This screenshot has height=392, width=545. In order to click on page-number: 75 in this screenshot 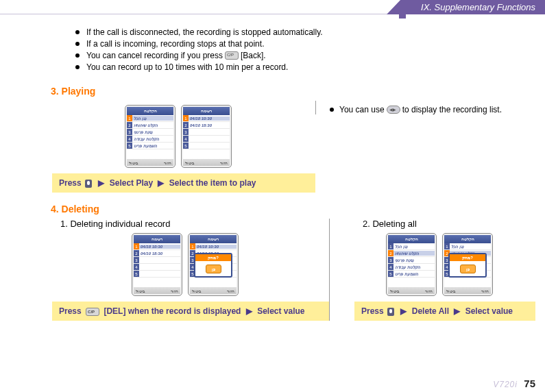, I will do `click(529, 384)`.